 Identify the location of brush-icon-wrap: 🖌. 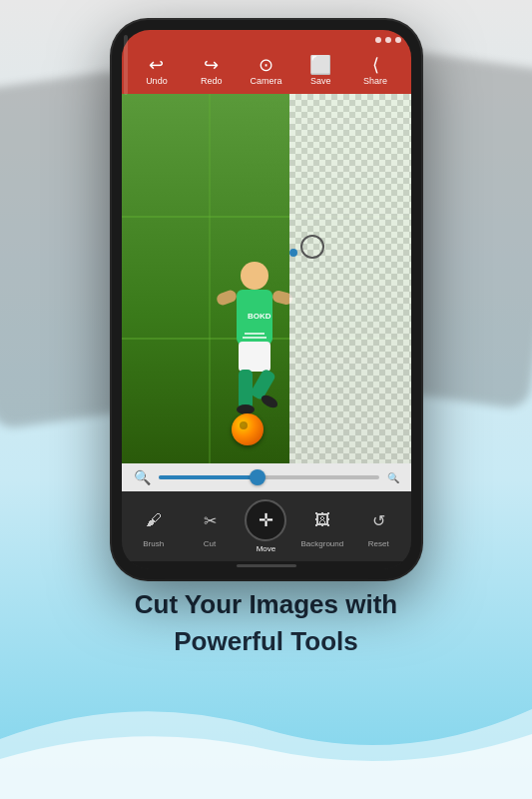
(154, 520).